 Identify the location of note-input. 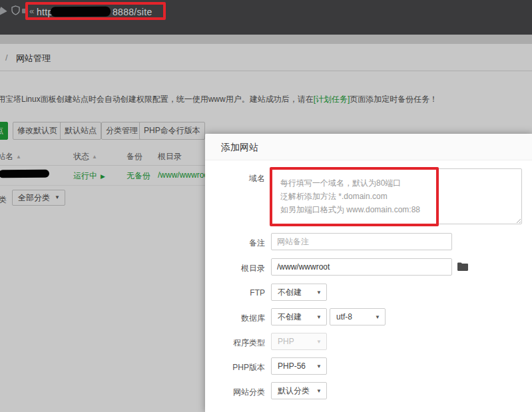
(362, 242).